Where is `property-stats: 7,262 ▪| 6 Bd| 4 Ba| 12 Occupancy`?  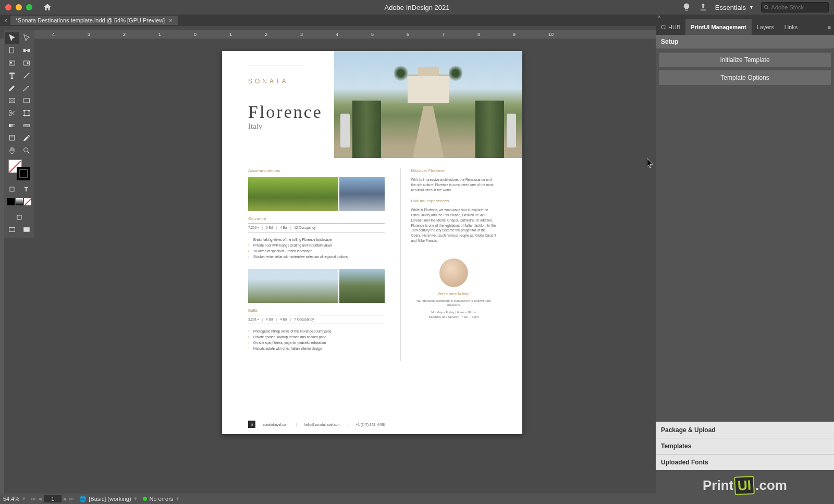
property-stats: 7,262 ▪| 6 Bd| 4 Ba| 12 Occupancy is located at coordinates (316, 229).